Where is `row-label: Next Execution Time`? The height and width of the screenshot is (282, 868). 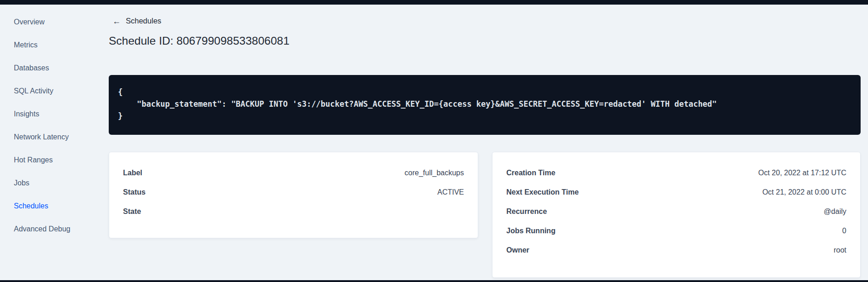 row-label: Next Execution Time is located at coordinates (543, 192).